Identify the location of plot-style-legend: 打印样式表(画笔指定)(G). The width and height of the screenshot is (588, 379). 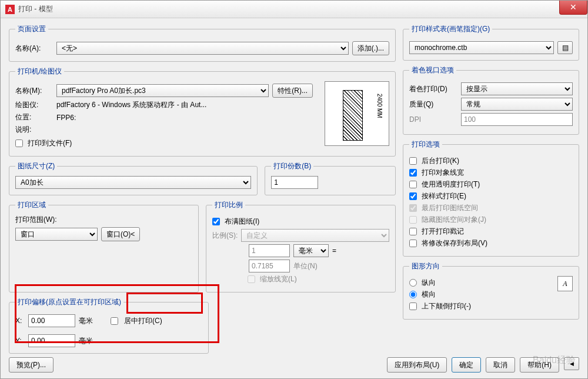
(450, 29).